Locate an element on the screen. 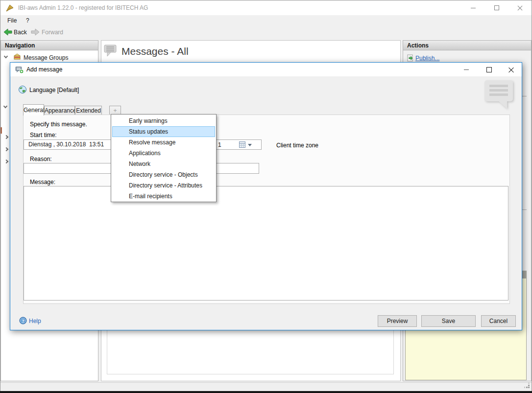 This screenshot has height=393, width=532. menu-item-early-warnings: Early warnings is located at coordinates (164, 121).